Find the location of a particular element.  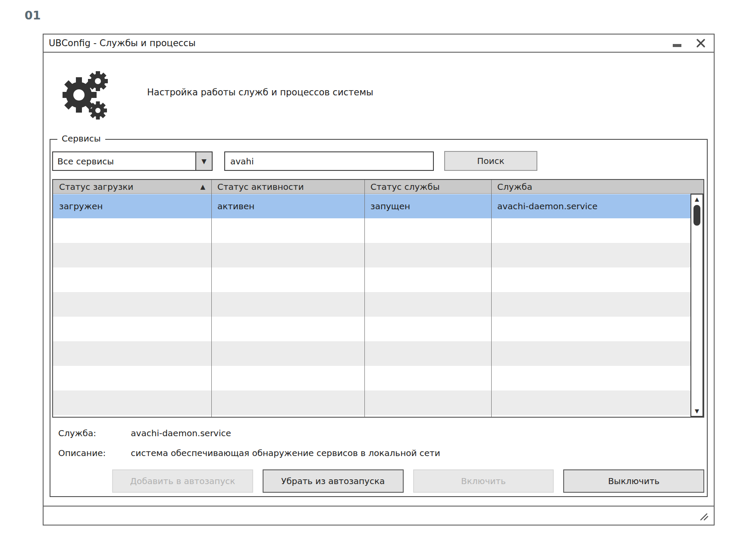

column-header-label: Статус активности is located at coordinates (260, 187).